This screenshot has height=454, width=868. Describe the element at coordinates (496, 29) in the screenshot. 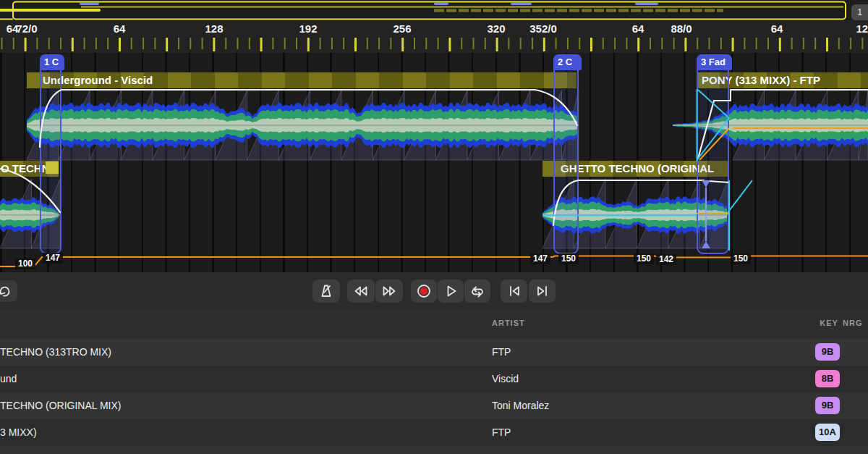

I see `ruler-label: 320` at that location.